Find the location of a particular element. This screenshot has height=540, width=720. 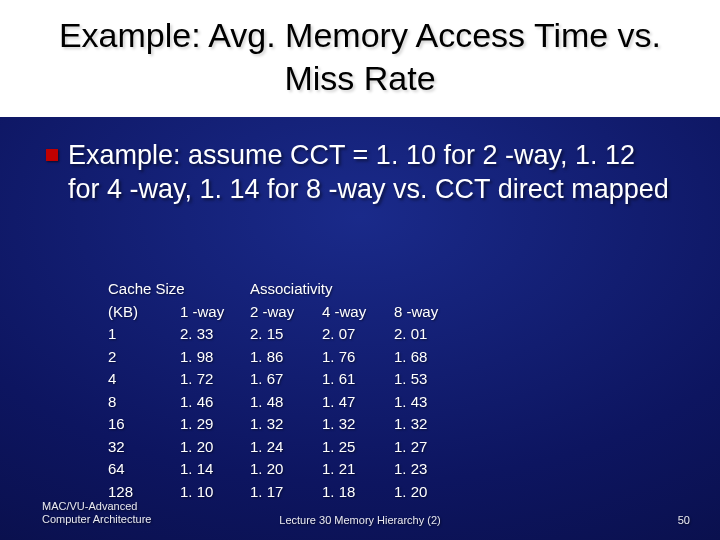

table-row: 16 1. 29 1. 32 1. 32 1. 32 is located at coordinates (286, 424).